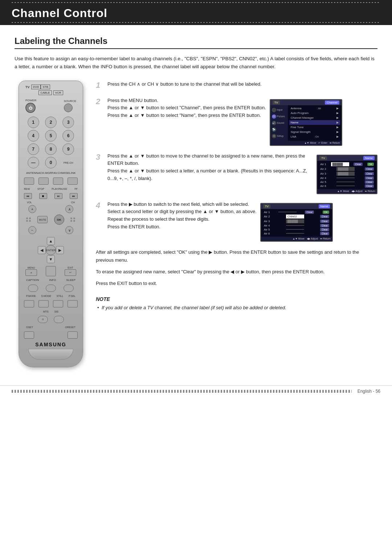 This screenshot has height=555, width=392. Describe the element at coordinates (28, 196) in the screenshot. I see `rew-button: ⏮` at that location.